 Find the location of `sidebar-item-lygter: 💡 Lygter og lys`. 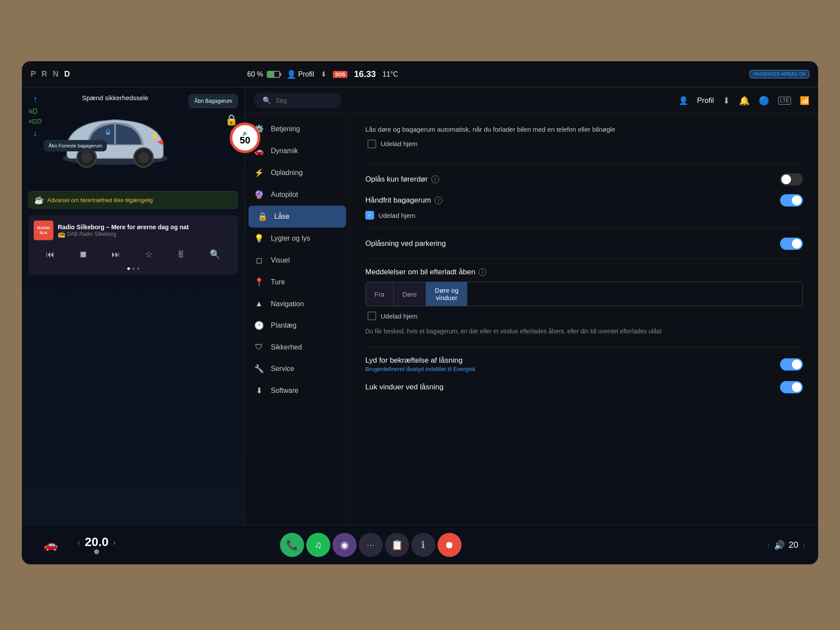

sidebar-item-lygter: 💡 Lygter og lys is located at coordinates (298, 238).